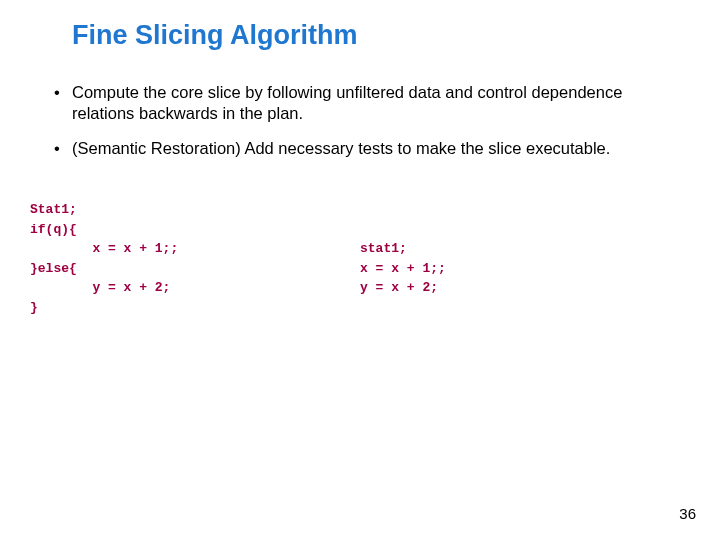 The width and height of the screenshot is (720, 540). Describe the element at coordinates (403, 249) in the screenshot. I see `code-block-right: stat1; x = x + 1;; y = x + 2;` at that location.